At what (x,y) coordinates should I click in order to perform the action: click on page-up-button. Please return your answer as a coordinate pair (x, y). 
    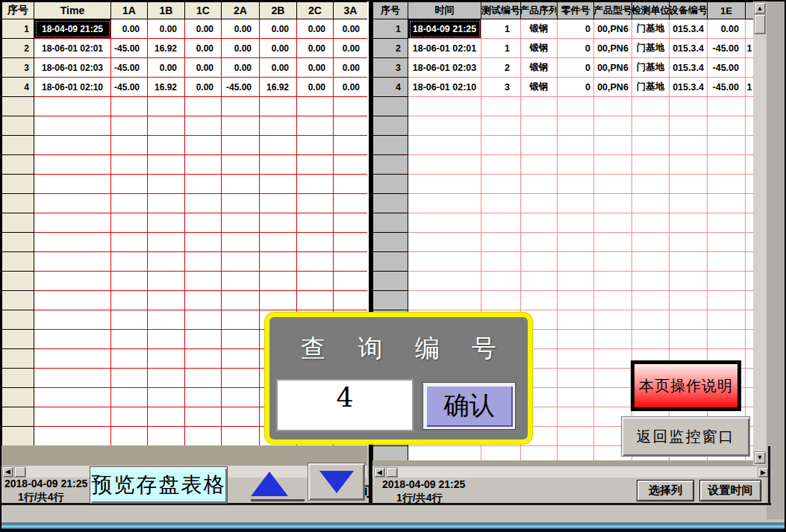
    Looking at the image, I should click on (269, 484).